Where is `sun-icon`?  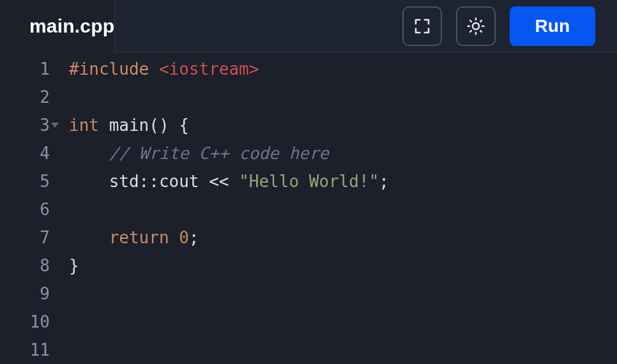 sun-icon is located at coordinates (476, 26).